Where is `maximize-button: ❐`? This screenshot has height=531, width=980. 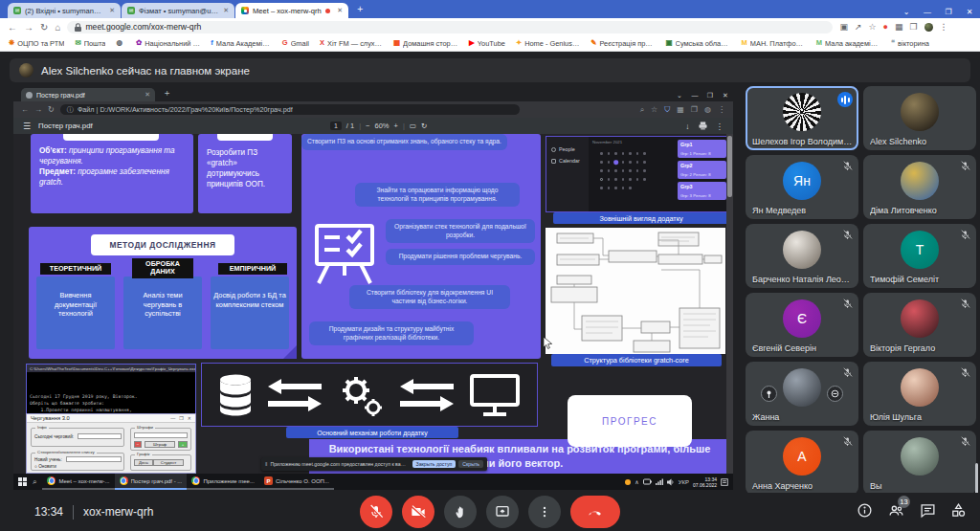
maximize-button: ❐ is located at coordinates (948, 11).